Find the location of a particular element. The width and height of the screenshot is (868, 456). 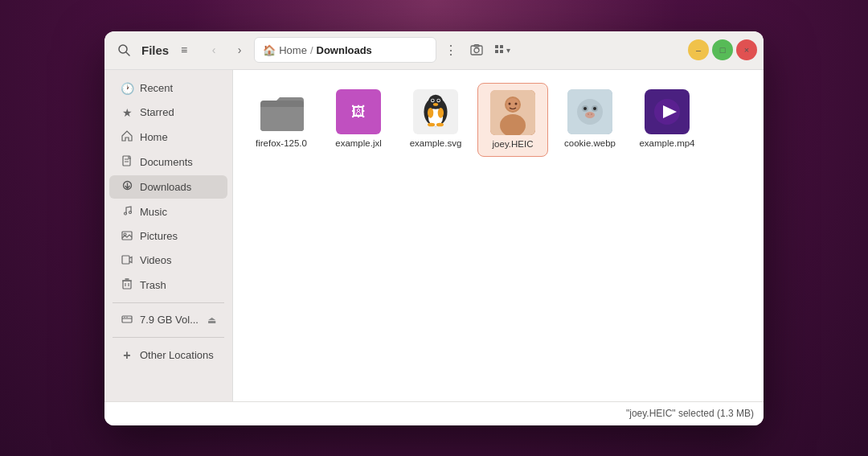

heic-icon is located at coordinates (513, 113).